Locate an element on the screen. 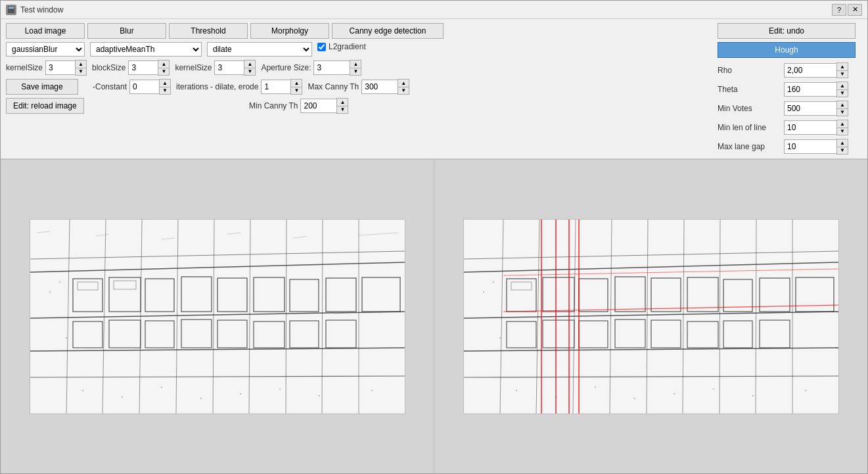 The width and height of the screenshot is (868, 474). max-canny-input is located at coordinates (380, 87).